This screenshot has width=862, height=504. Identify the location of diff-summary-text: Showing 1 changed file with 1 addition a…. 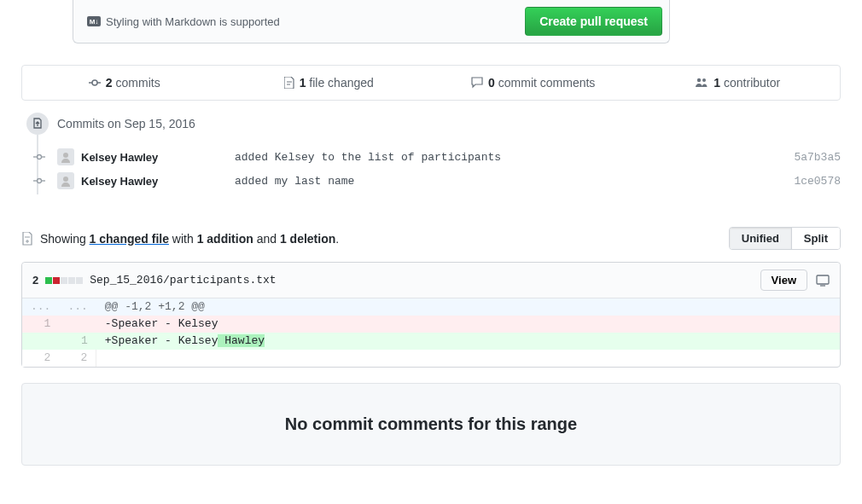
(189, 239).